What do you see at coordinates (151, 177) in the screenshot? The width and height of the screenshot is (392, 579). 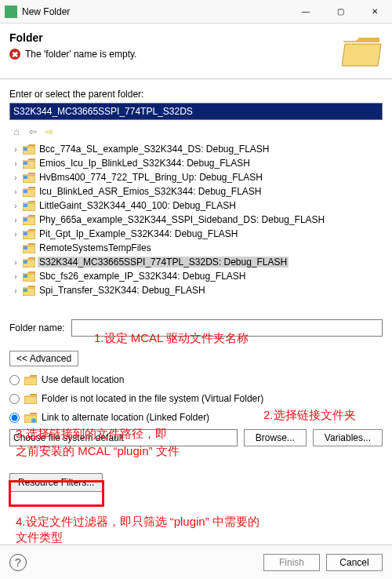 I see `tree-label: HvBms400_774_722_TPL_Bring_Up: Debug_FLA…` at bounding box center [151, 177].